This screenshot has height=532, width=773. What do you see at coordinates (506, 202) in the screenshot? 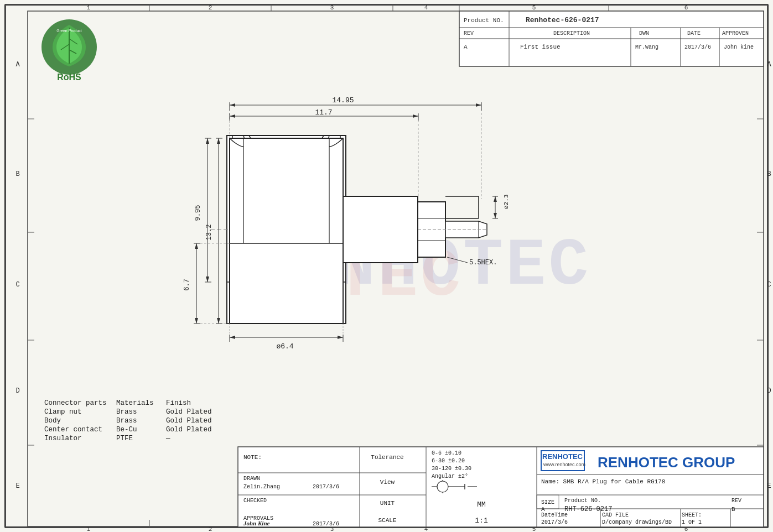
I see `svg-text: ø2.3` at bounding box center [506, 202].